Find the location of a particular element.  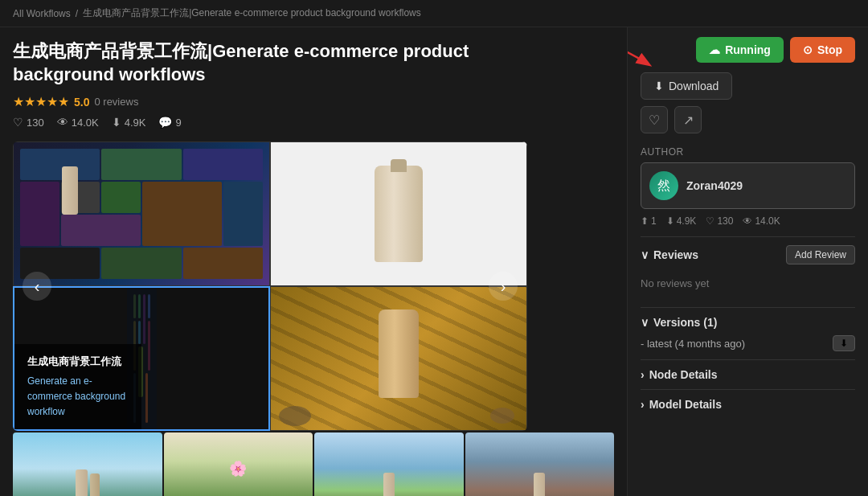

author-section: Author 然 Zoran4029 ⬆ 1 ⬇ 4.9K ♡ 130 is located at coordinates (747, 187).